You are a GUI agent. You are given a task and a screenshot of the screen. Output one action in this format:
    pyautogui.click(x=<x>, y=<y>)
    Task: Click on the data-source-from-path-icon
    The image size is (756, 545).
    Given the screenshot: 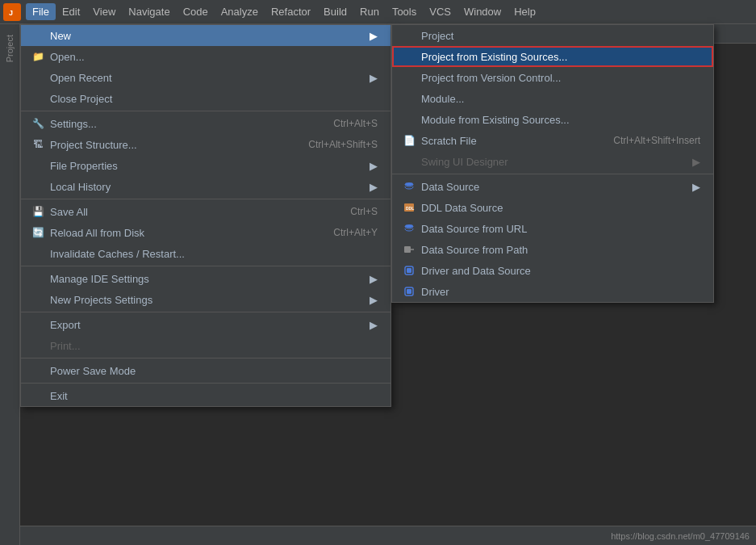 What is the action you would take?
    pyautogui.click(x=409, y=249)
    